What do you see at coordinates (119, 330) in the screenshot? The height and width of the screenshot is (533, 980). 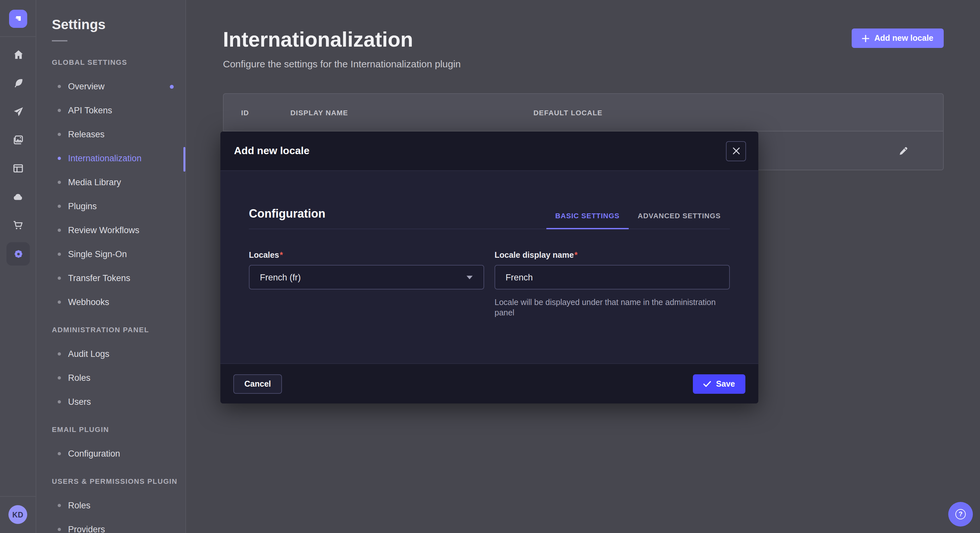 I see `section-administration-panel: ADMINISTRATION PANEL` at bounding box center [119, 330].